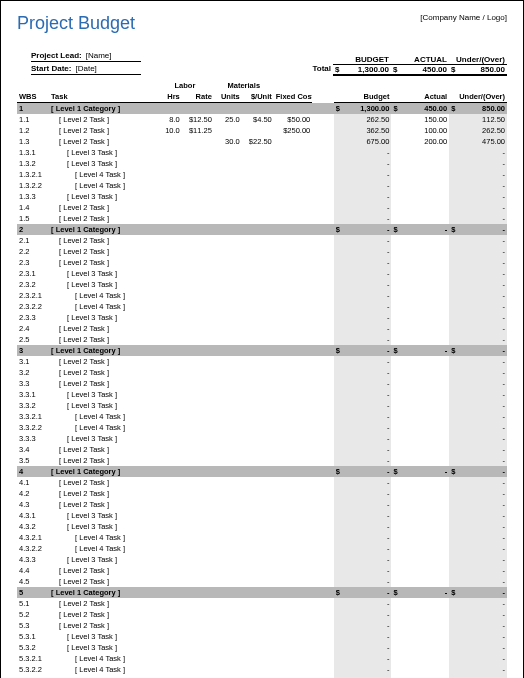 The image size is (524, 678). I want to click on table-row: 1.3.3[ Level 3 Task ]--, so click(262, 196).